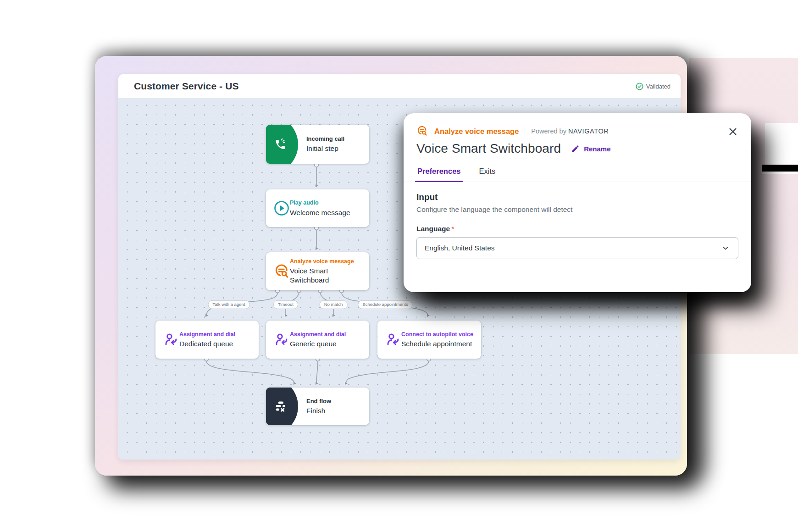  What do you see at coordinates (577, 210) in the screenshot?
I see `section-description: Configure the language the component wil…` at bounding box center [577, 210].